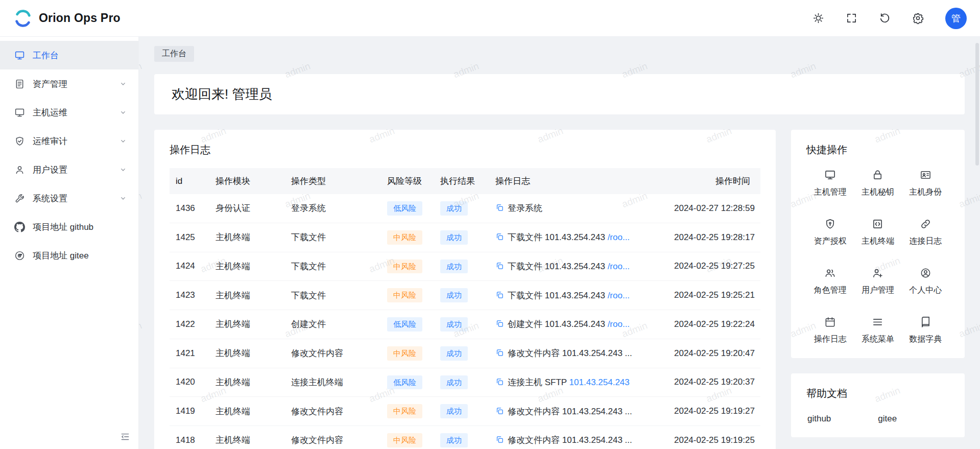  I want to click on quick-action-host-identity: 主机身份, so click(925, 183).